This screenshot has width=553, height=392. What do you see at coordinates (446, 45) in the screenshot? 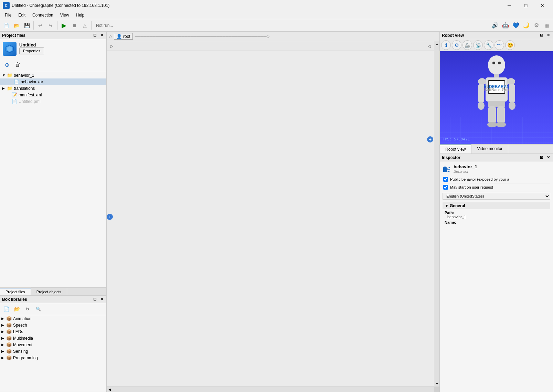
I see `info-robot-button: ℹ` at bounding box center [446, 45].